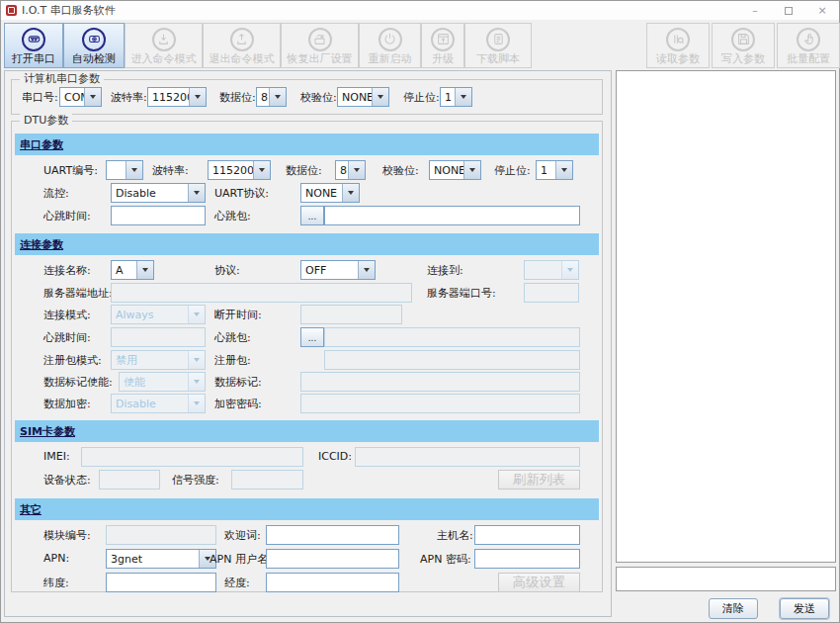  What do you see at coordinates (743, 40) in the screenshot?
I see `write-params-icon` at bounding box center [743, 40].